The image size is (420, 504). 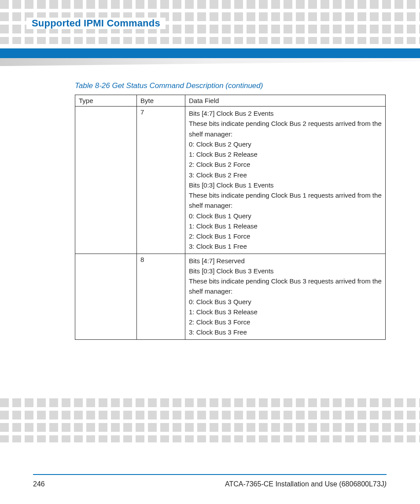 I want to click on df-line: 1: Clock Bus 1 Release, so click(x=285, y=226).